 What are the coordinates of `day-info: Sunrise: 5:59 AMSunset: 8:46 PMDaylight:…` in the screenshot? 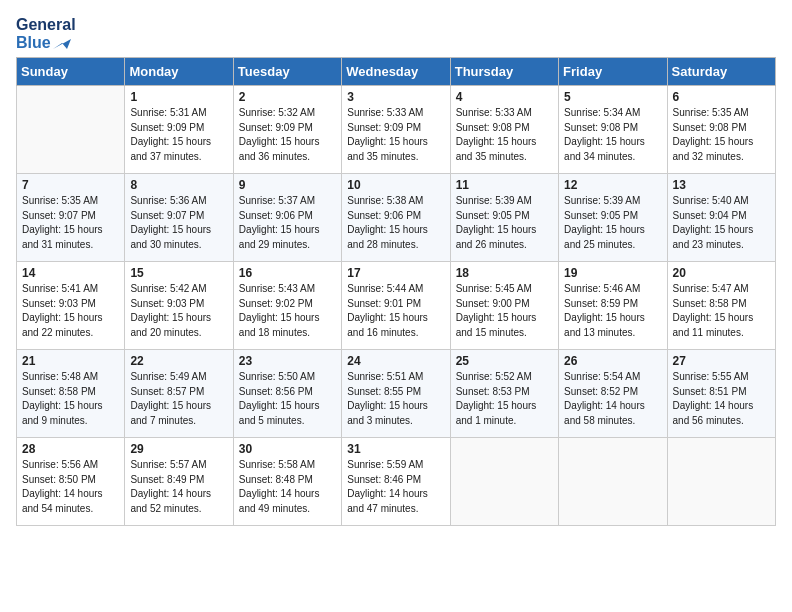 It's located at (396, 487).